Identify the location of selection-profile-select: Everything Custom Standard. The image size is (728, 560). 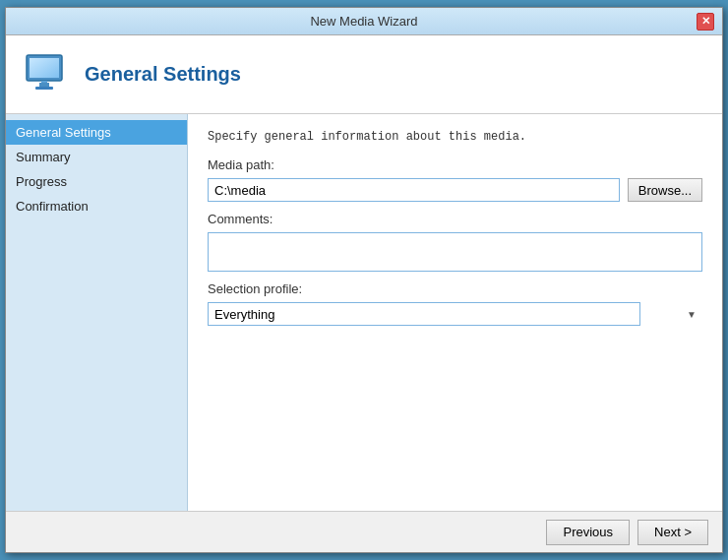
(424, 314).